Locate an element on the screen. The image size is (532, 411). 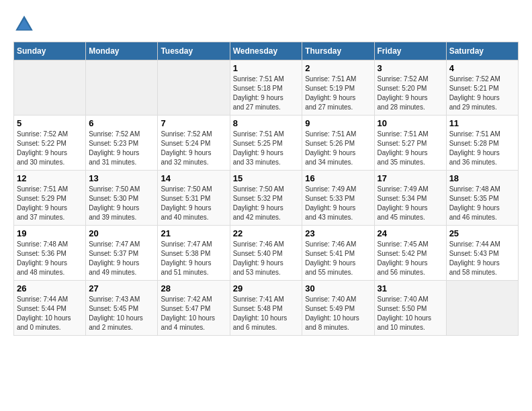
day-number: 31 is located at coordinates (410, 289).